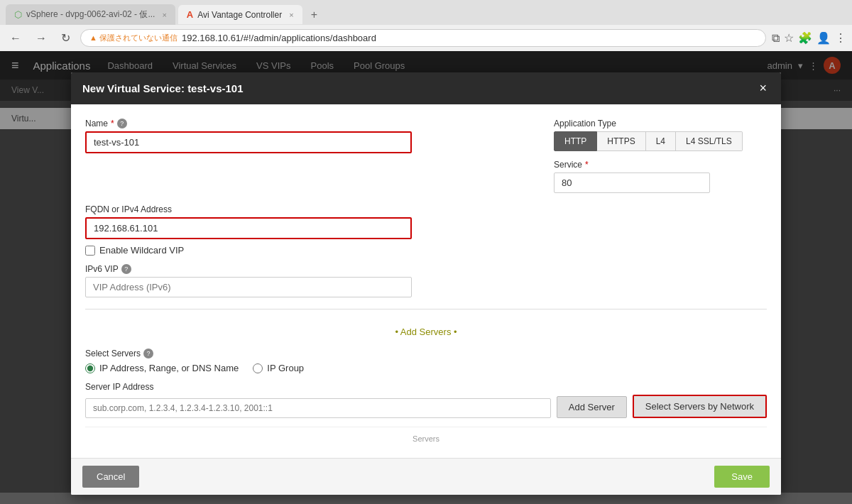 The width and height of the screenshot is (852, 504). I want to click on name-label: Name * ?, so click(305, 124).